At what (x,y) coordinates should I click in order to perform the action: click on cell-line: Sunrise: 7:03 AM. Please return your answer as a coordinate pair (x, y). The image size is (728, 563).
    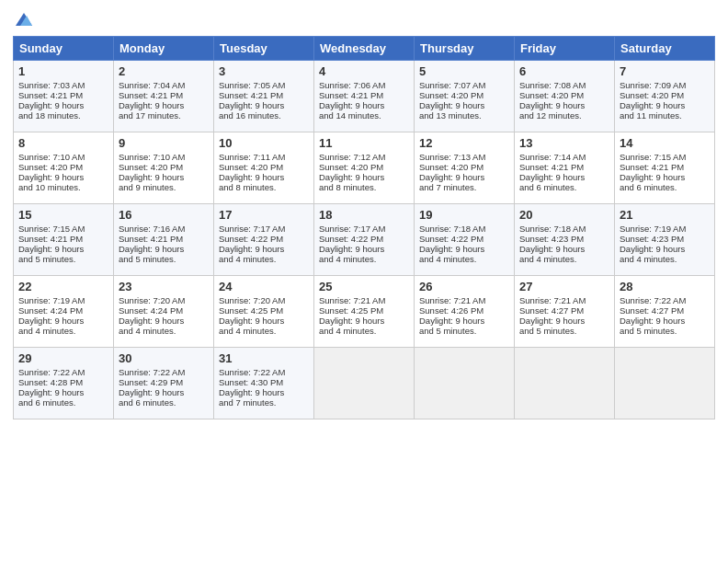
    Looking at the image, I should click on (63, 85).